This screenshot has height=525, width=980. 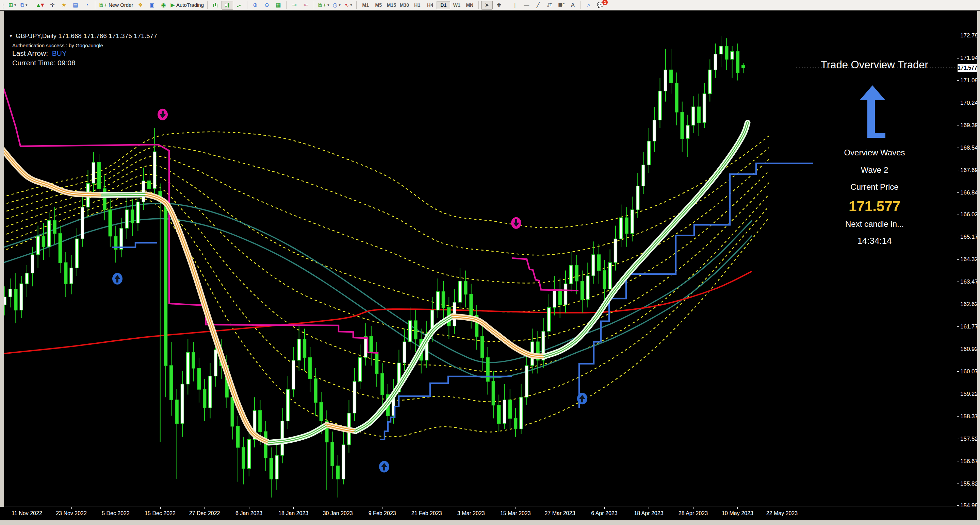 I want to click on date-axis-label: 11 Nov 2022, so click(x=27, y=514).